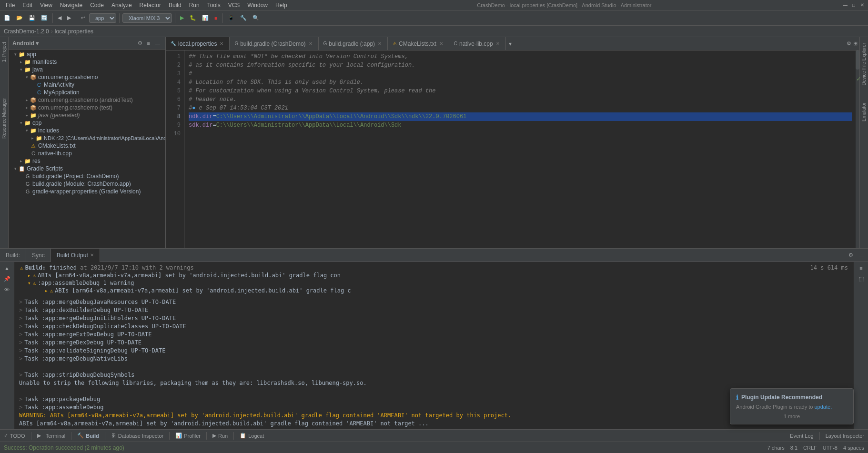 The height and width of the screenshot is (453, 868). What do you see at coordinates (7, 18) in the screenshot?
I see `new-file-button: 📄` at bounding box center [7, 18].